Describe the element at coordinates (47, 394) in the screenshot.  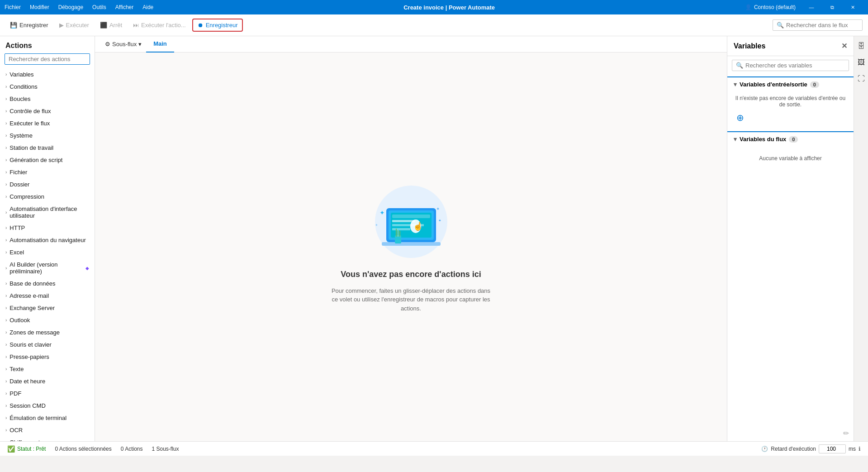
I see `action-item-25: › PDF` at that location.